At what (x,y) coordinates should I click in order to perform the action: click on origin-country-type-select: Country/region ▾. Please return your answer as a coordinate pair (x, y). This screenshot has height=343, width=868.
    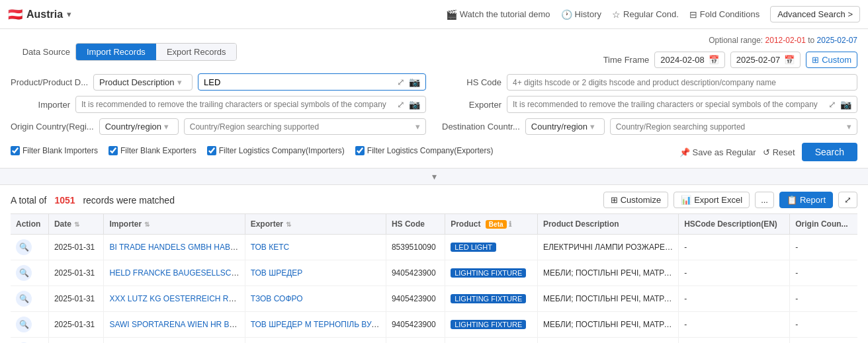
    Looking at the image, I should click on (139, 127).